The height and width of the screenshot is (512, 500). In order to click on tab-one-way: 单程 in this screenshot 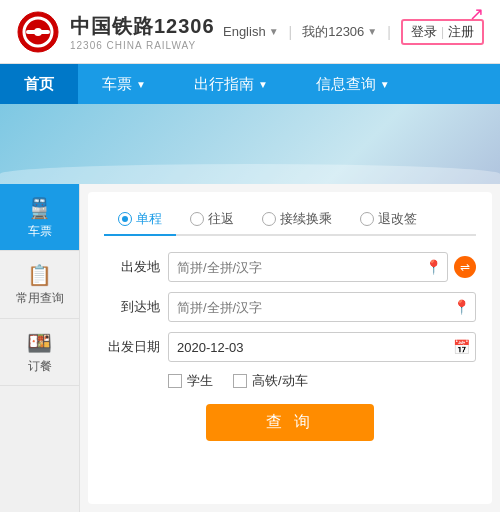, I will do `click(140, 220)`.